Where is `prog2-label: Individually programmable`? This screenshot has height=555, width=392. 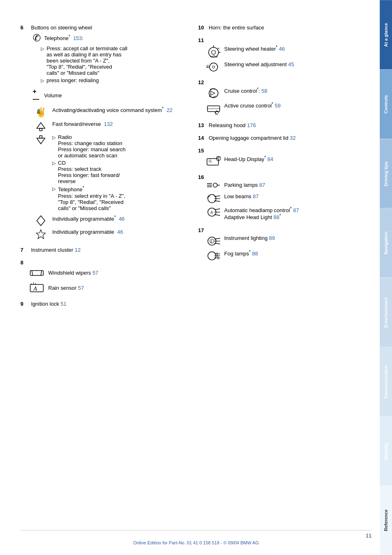
prog2-label: Individually programmable is located at coordinates (83, 232).